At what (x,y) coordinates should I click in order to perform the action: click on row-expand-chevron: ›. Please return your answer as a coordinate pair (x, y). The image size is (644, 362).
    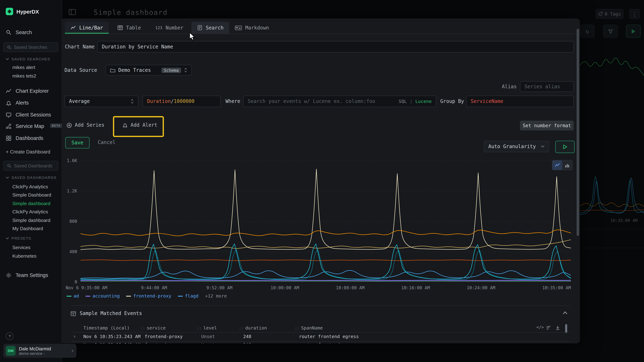
    Looking at the image, I should click on (75, 337).